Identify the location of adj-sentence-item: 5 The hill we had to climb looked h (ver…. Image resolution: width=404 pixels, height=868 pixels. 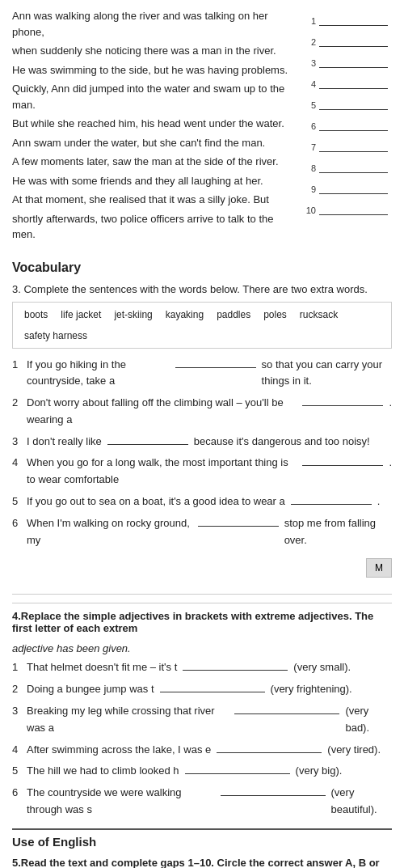
(202, 772).